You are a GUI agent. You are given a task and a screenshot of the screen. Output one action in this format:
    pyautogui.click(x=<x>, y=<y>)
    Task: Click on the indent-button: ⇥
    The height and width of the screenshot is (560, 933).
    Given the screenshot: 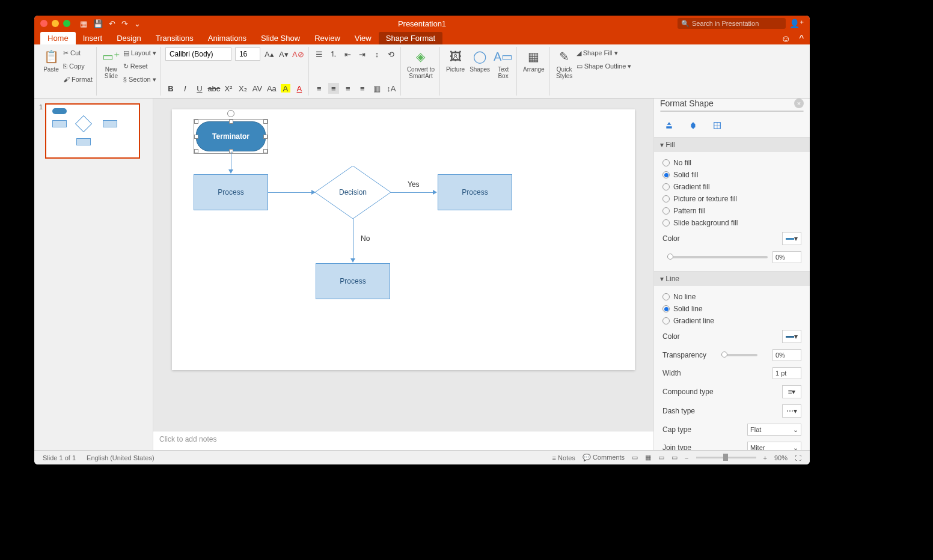 What is the action you would take?
    pyautogui.click(x=362, y=54)
    